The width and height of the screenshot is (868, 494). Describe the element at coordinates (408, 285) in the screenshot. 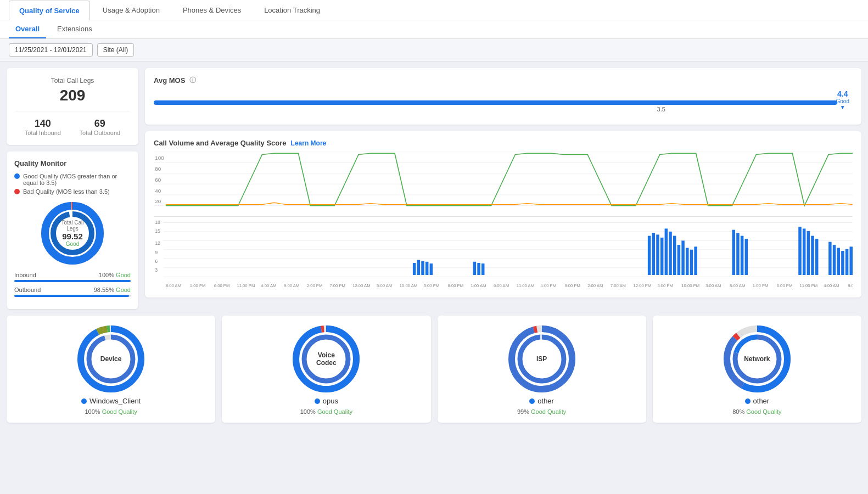

I see `svg-text: 10:00 AM` at that location.